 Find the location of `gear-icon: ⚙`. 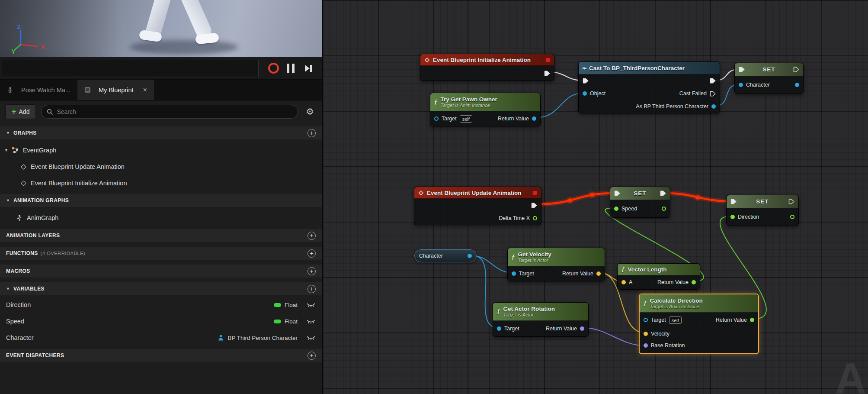

gear-icon: ⚙ is located at coordinates (310, 112).